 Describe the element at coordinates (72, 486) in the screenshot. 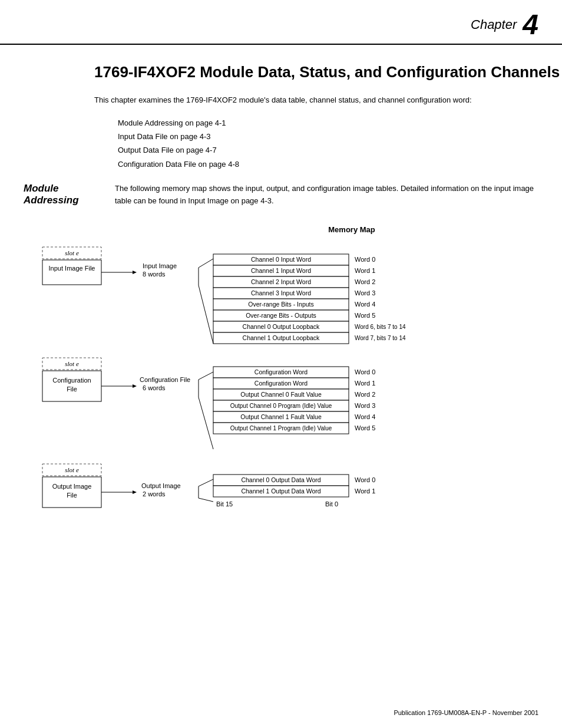

I see `output-image-file-label-1: Output Image` at that location.